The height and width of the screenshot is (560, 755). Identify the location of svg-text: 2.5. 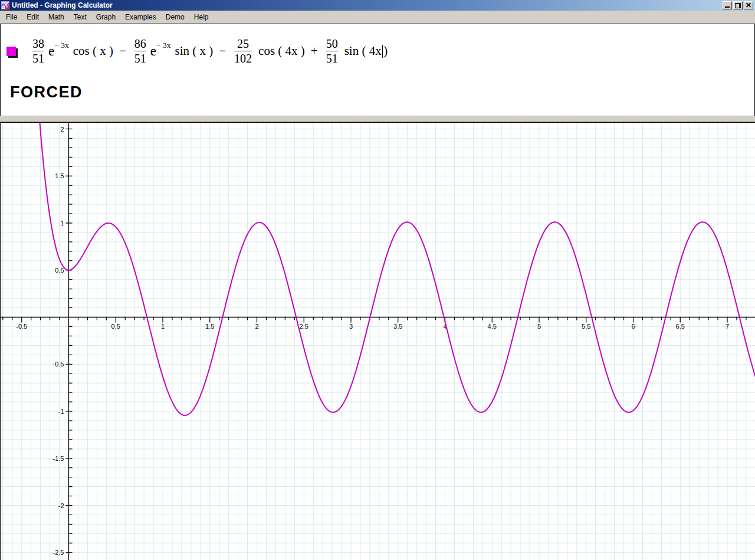
(304, 326).